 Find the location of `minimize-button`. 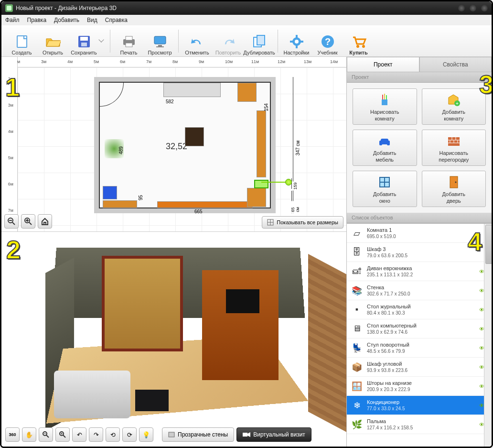

minimize-button is located at coordinates (461, 8).